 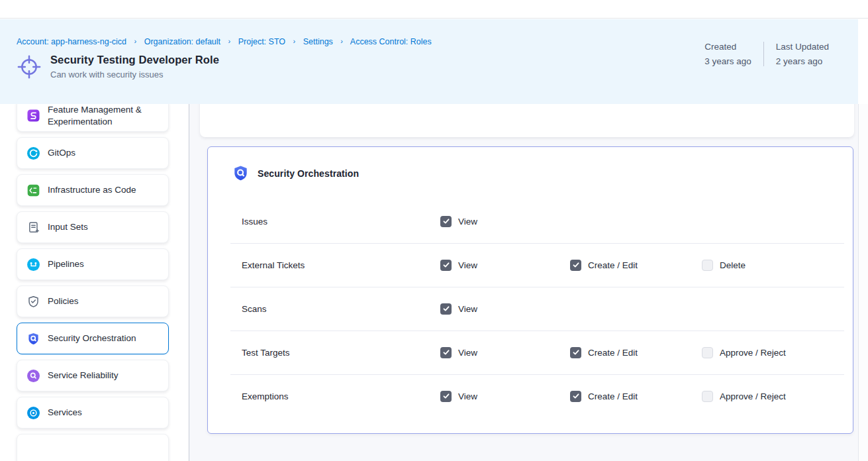 What do you see at coordinates (33, 301) in the screenshot?
I see `policies-icon` at bounding box center [33, 301].